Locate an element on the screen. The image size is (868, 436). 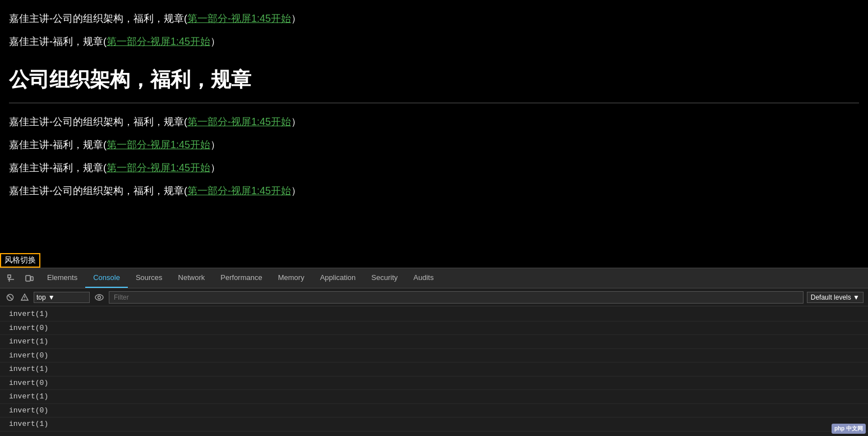
php-logo: php 中文网 is located at coordinates (849, 429).